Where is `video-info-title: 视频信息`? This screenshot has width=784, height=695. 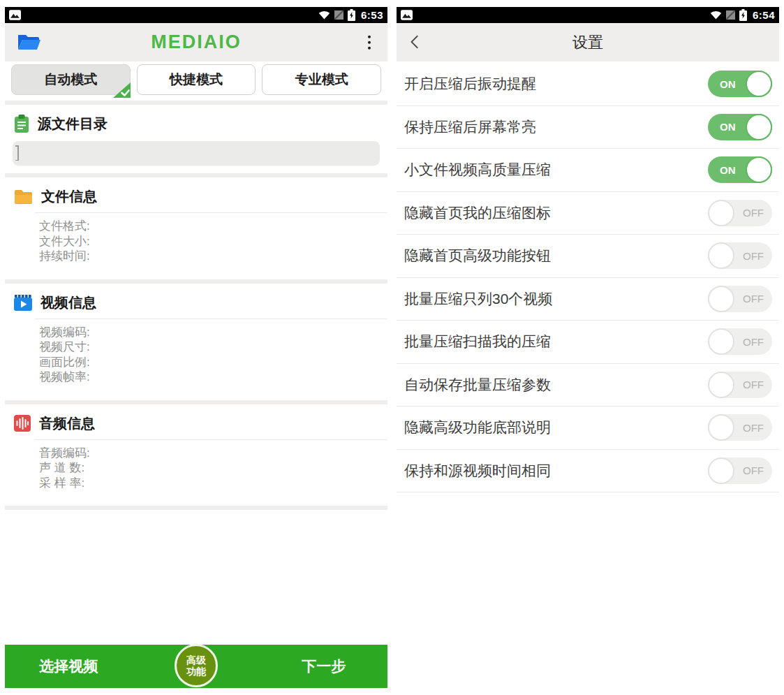
video-info-title: 视频信息 is located at coordinates (68, 303).